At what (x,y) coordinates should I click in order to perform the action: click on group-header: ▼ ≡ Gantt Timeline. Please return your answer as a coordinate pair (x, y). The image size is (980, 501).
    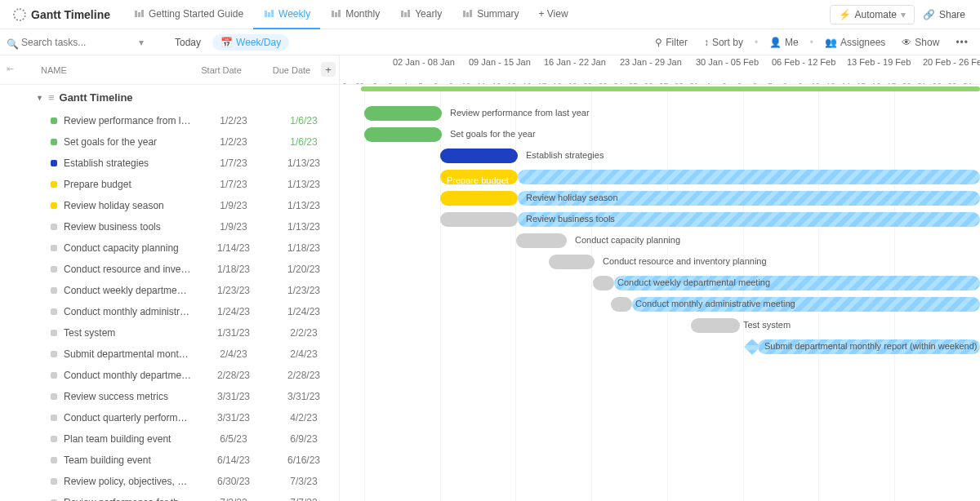
    Looking at the image, I should click on (170, 98).